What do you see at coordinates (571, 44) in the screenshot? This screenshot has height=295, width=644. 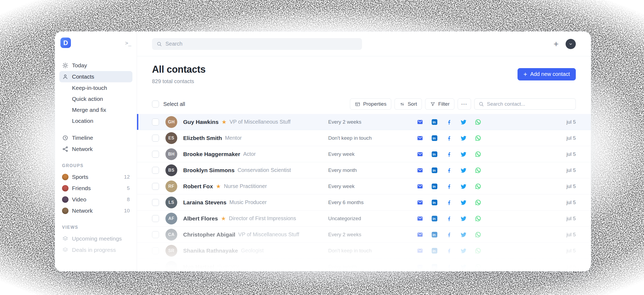 I see `profile-menu-button` at bounding box center [571, 44].